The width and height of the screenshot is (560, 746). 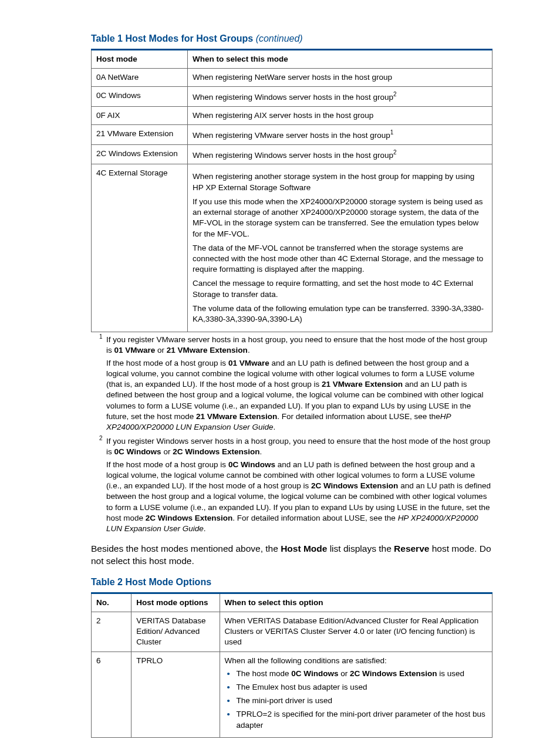 I want to click on cell-when: When all the following conditions are sa…, so click(x=356, y=694).